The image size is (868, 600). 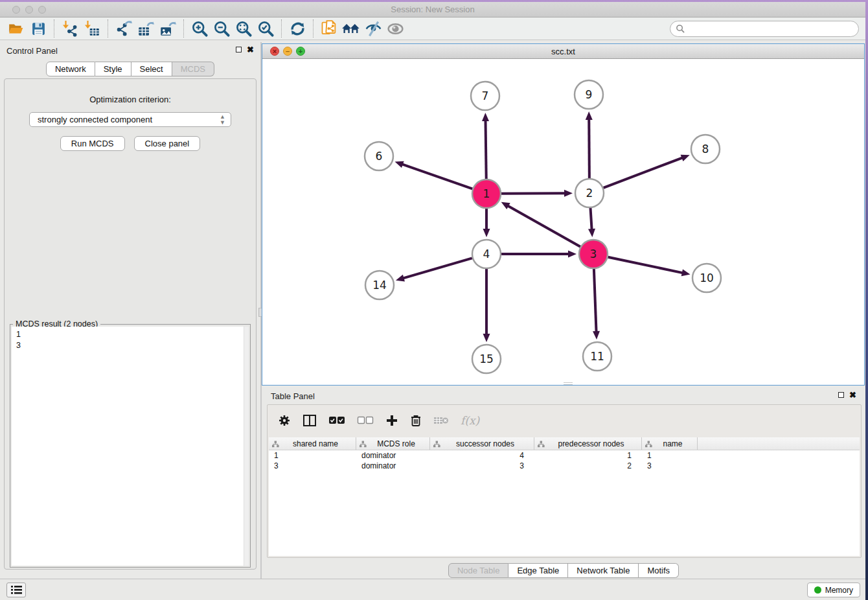 I want to click on select-all-icon, so click(x=337, y=421).